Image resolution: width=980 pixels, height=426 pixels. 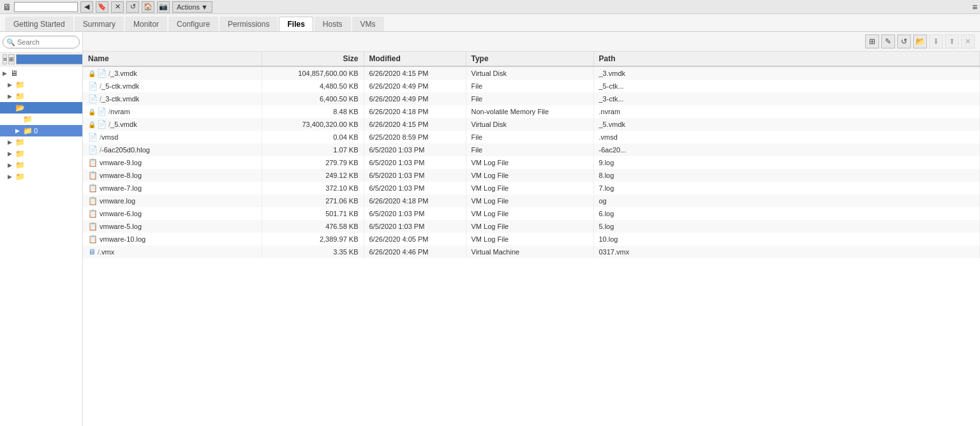 I want to click on vm-icon: 🖥, so click(x=92, y=252).